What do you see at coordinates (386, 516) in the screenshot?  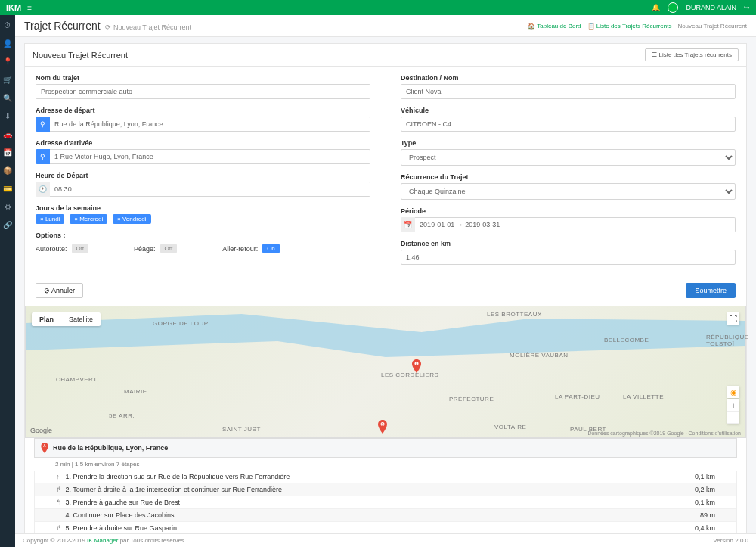 I see `route-step: 4. Continuer sur Place des Jacobins89 m` at bounding box center [386, 516].